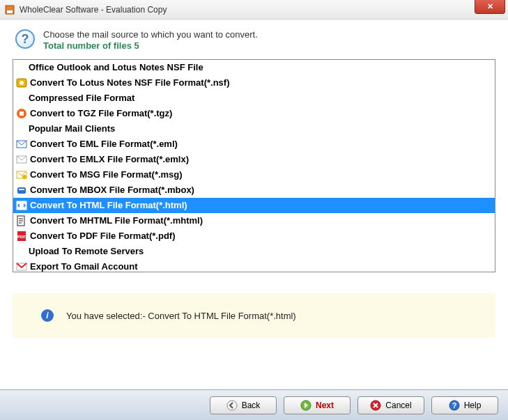 Image resolution: width=508 pixels, height=420 pixels. Describe the element at coordinates (130, 82) in the screenshot. I see `list-item-label: Convert To Lotus Notes NSF File Format(*…` at that location.